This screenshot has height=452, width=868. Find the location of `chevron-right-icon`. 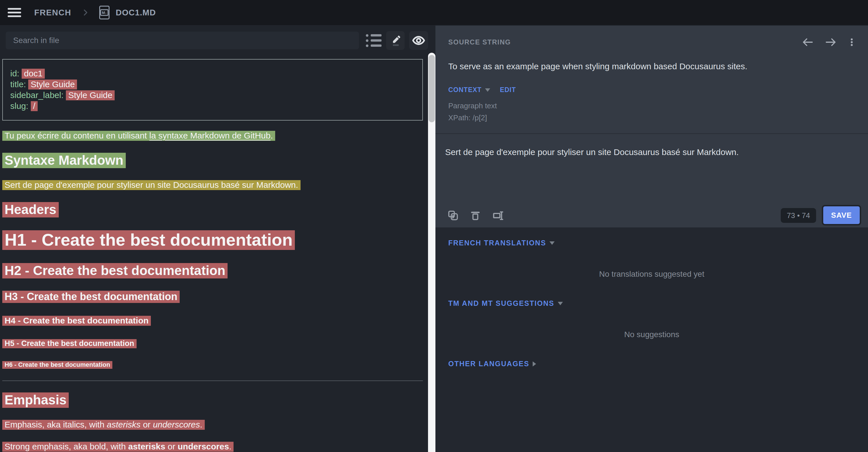

chevron-right-icon is located at coordinates (534, 364).